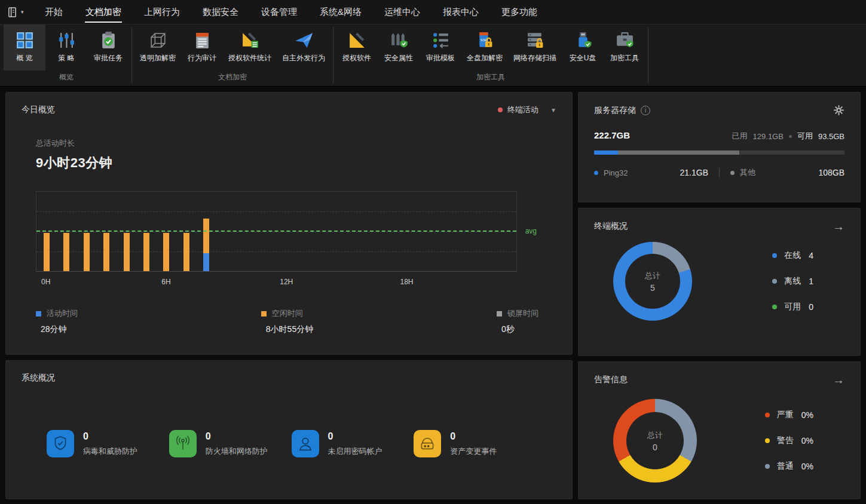 The height and width of the screenshot is (504, 866). What do you see at coordinates (158, 59) in the screenshot?
I see `ribbon-button-label: 透明加解密` at bounding box center [158, 59].